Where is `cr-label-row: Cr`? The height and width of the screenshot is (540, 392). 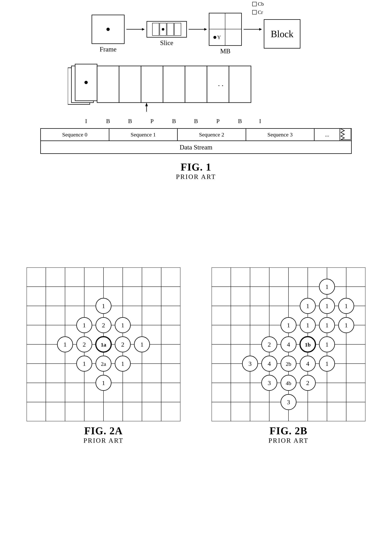
cr-label-row: Cr is located at coordinates (258, 12).